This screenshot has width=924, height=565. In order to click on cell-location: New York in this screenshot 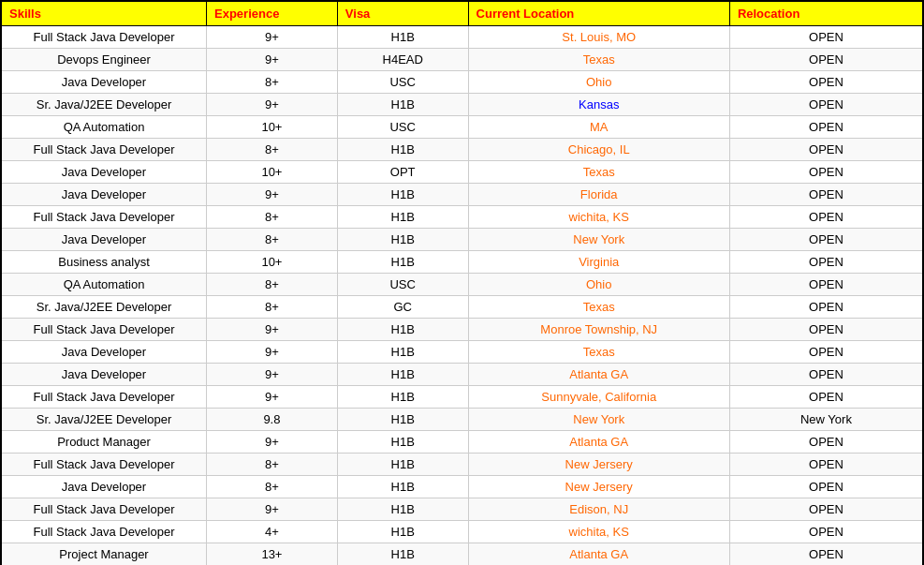, I will do `click(599, 420)`.